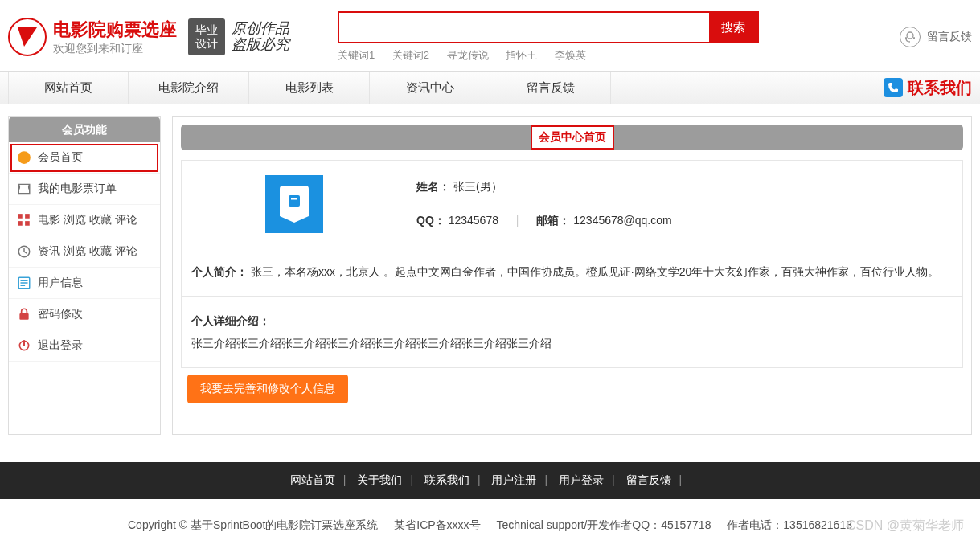 The image size is (980, 553). What do you see at coordinates (294, 204) in the screenshot?
I see `avatar-icon` at bounding box center [294, 204].